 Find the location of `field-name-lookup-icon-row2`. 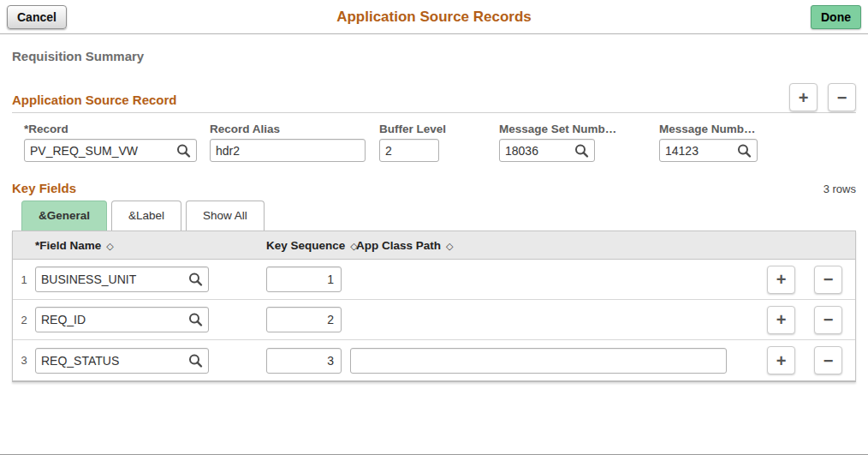

field-name-lookup-icon-row2 is located at coordinates (195, 320).